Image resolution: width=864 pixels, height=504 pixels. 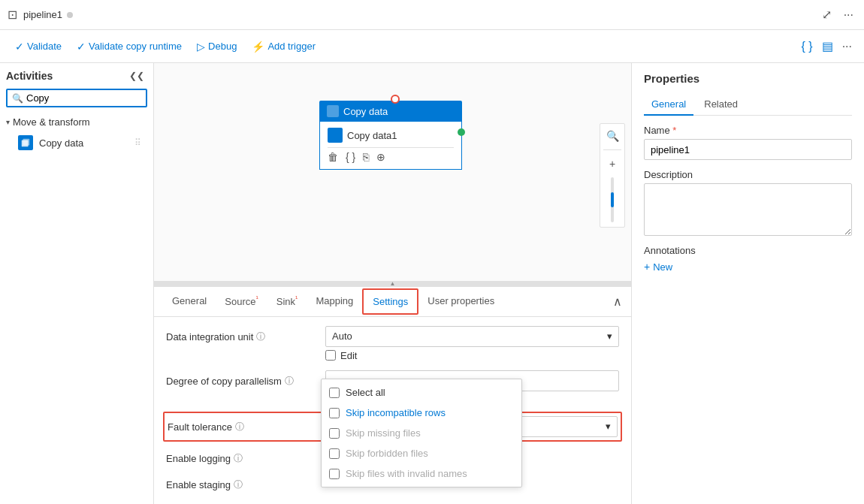 What do you see at coordinates (331, 355) in the screenshot?
I see `diu-edit-checkbox` at bounding box center [331, 355].